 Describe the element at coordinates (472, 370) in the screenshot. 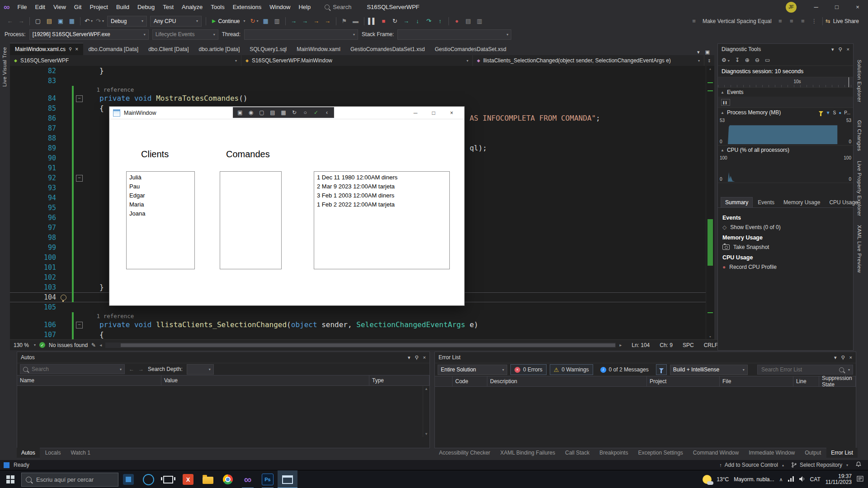

I see `error-scope-select: Entire Solution▾` at that location.